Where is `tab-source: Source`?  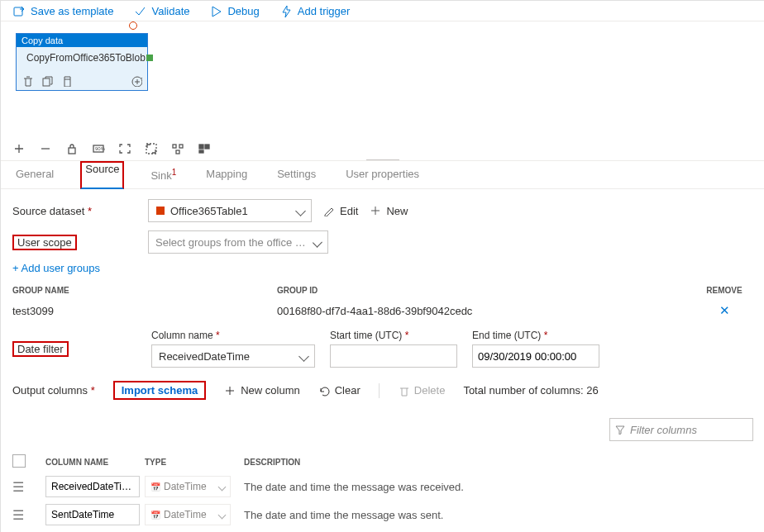 tab-source: Source is located at coordinates (103, 175).